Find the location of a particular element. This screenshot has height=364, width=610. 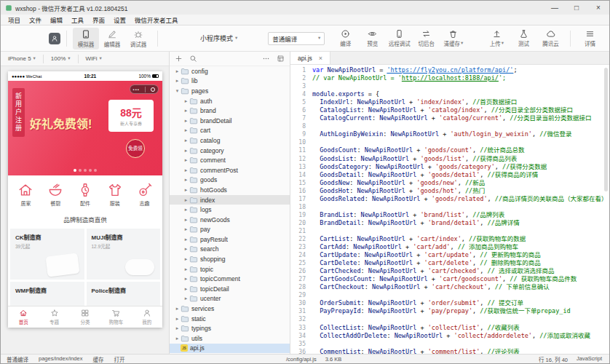

clear-cache-button: 清缓存▾ is located at coordinates (453, 38).